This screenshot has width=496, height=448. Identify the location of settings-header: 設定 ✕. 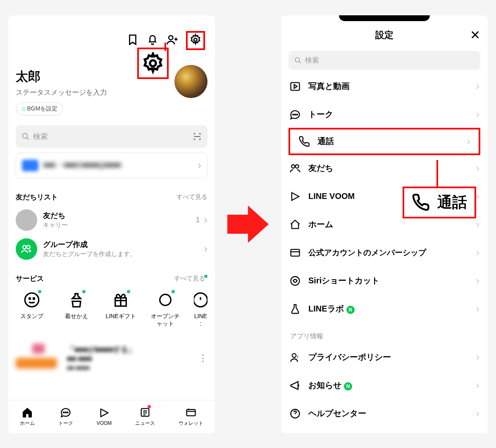
(384, 35).